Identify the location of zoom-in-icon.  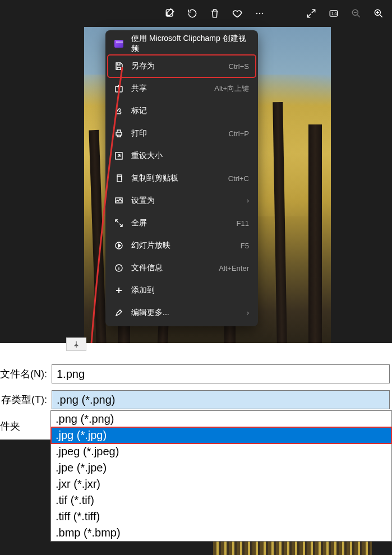
(379, 13).